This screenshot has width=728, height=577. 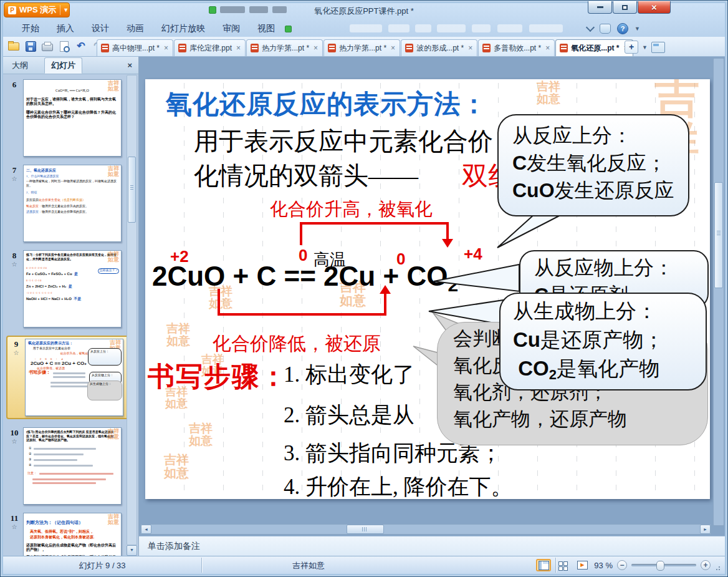 I want to click on scroll-left-icon: ◄, so click(x=146, y=529).